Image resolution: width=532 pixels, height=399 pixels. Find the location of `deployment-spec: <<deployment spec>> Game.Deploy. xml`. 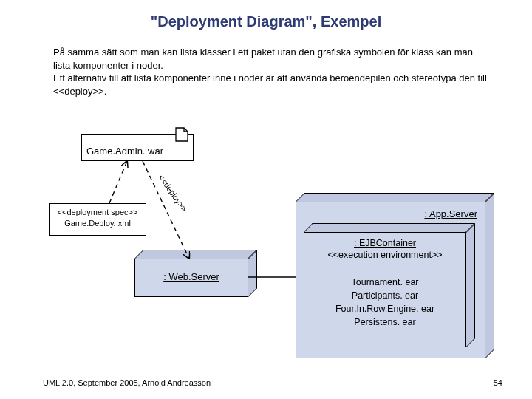

deployment-spec: <<deployment spec>> Game.Deploy. xml is located at coordinates (98, 219).